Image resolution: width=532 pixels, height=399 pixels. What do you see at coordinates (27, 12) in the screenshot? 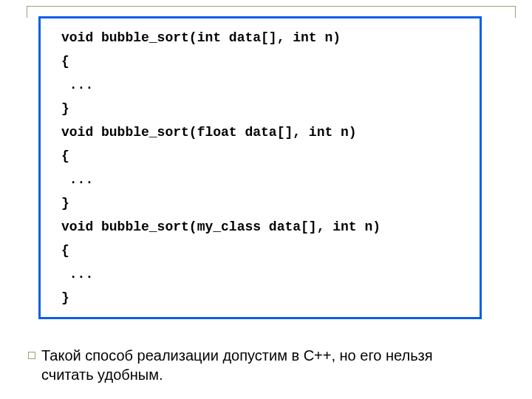
I see `header-rule-notch-left` at bounding box center [27, 12].